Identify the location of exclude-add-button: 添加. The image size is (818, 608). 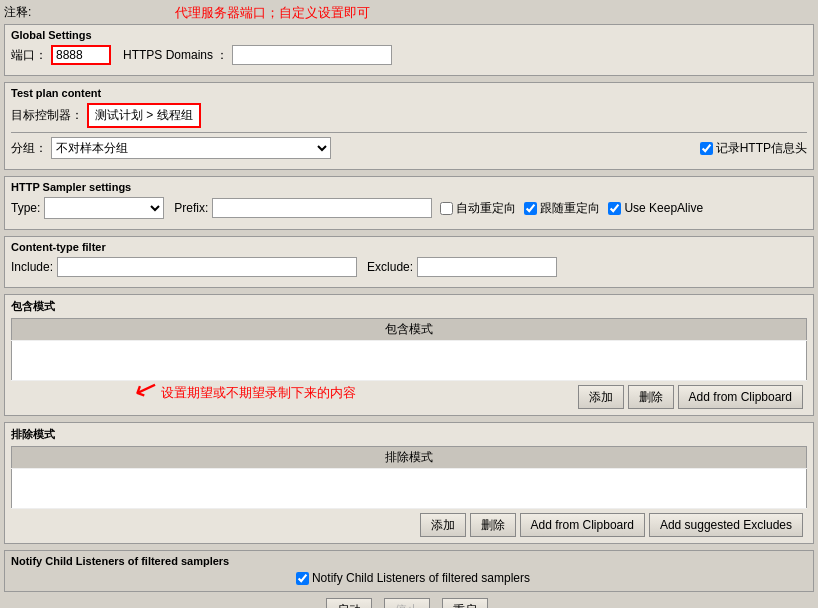
(443, 525).